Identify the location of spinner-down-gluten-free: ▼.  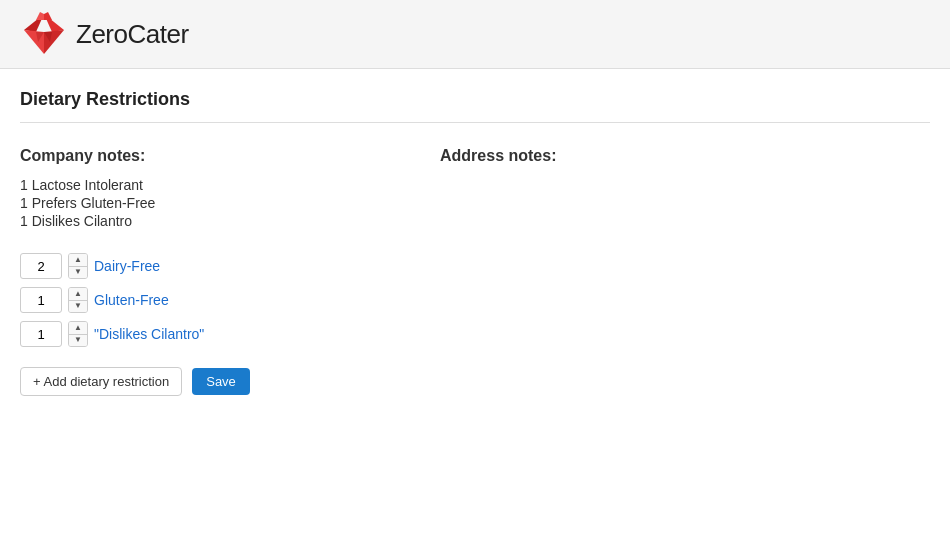
(78, 307).